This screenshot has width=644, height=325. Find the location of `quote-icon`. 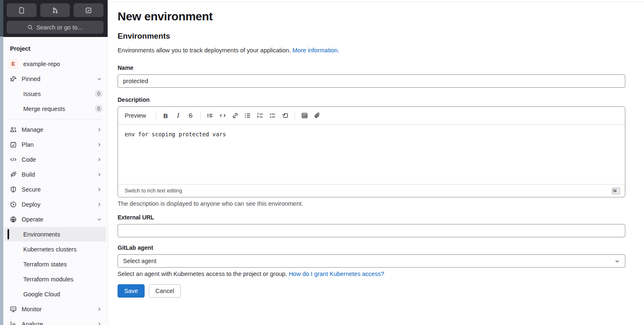

quote-icon is located at coordinates (210, 116).